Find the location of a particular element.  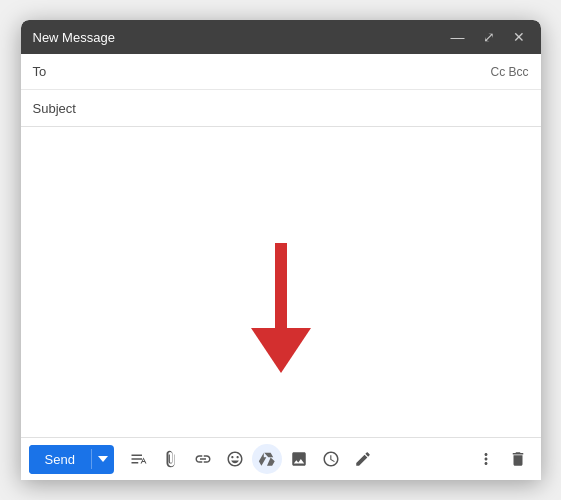

emoji-icon is located at coordinates (235, 459).